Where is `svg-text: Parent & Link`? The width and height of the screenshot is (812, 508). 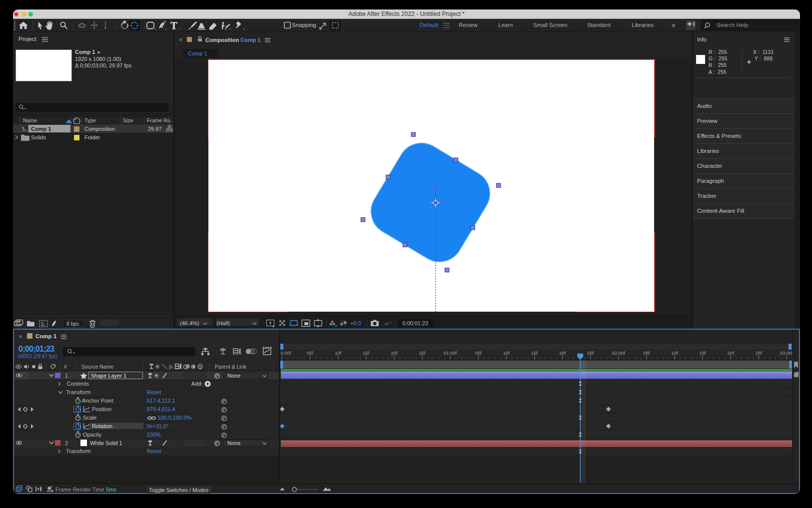 svg-text: Parent & Link is located at coordinates (231, 367).